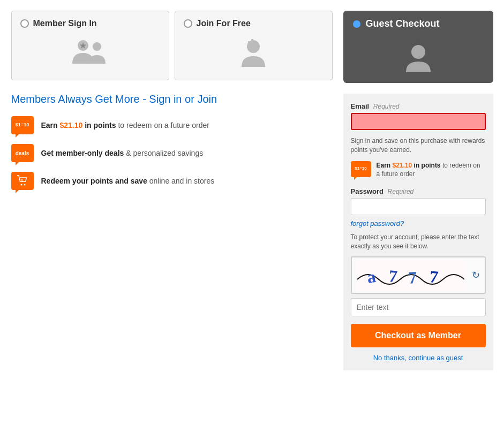 The height and width of the screenshot is (433, 504). Describe the element at coordinates (125, 125) in the screenshot. I see `benefit-text-points: Earn $21.10 in points to redeem on a fut…` at that location.